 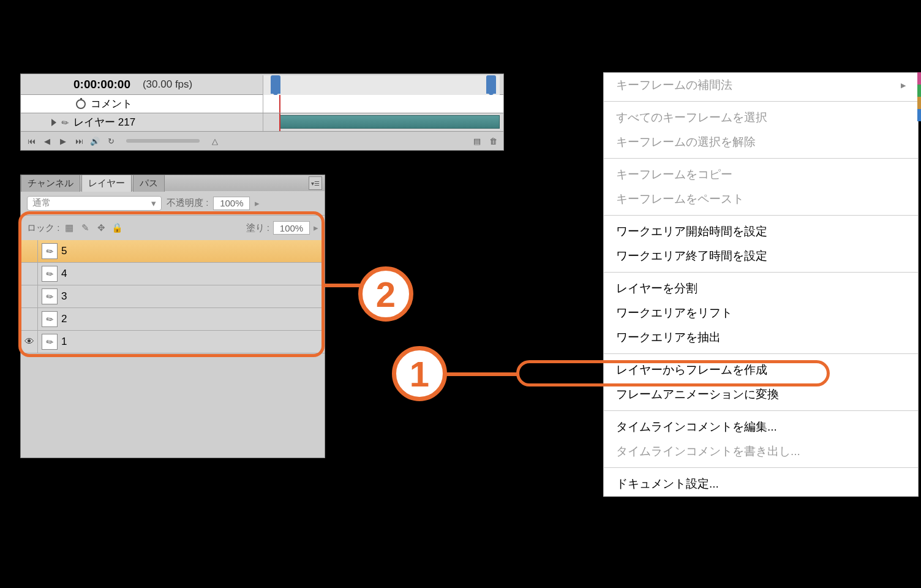 What do you see at coordinates (262, 85) in the screenshot?
I see `timeline-header: 0:00:00:00 (30.00 fps)` at bounding box center [262, 85].